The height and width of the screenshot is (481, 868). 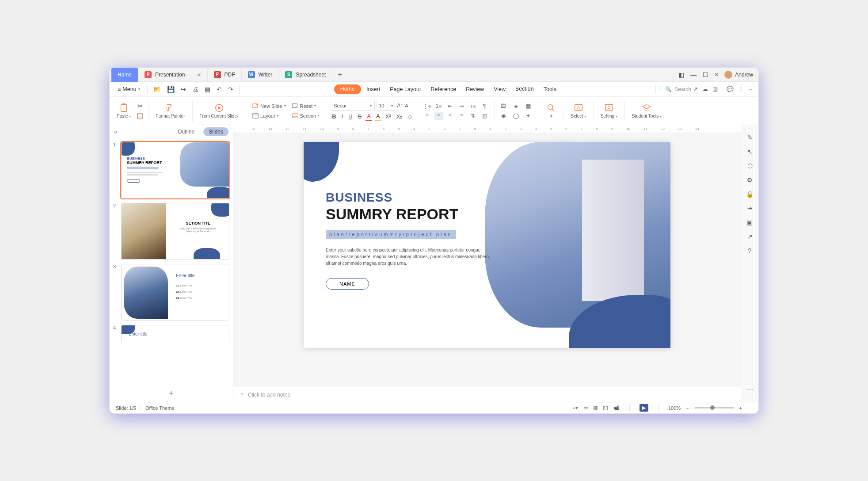 I want to click on tab-home: Home, so click(x=125, y=75).